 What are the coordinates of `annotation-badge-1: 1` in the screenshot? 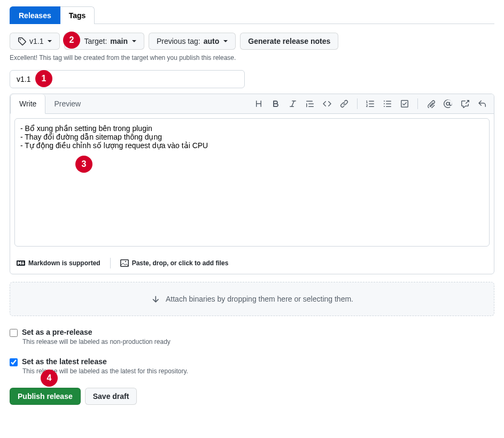 It's located at (44, 79).